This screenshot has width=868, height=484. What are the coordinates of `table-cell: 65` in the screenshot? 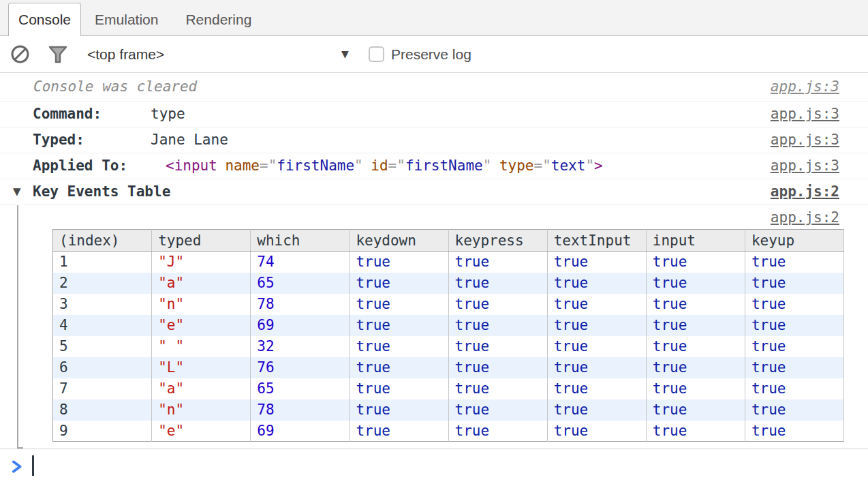 It's located at (300, 389).